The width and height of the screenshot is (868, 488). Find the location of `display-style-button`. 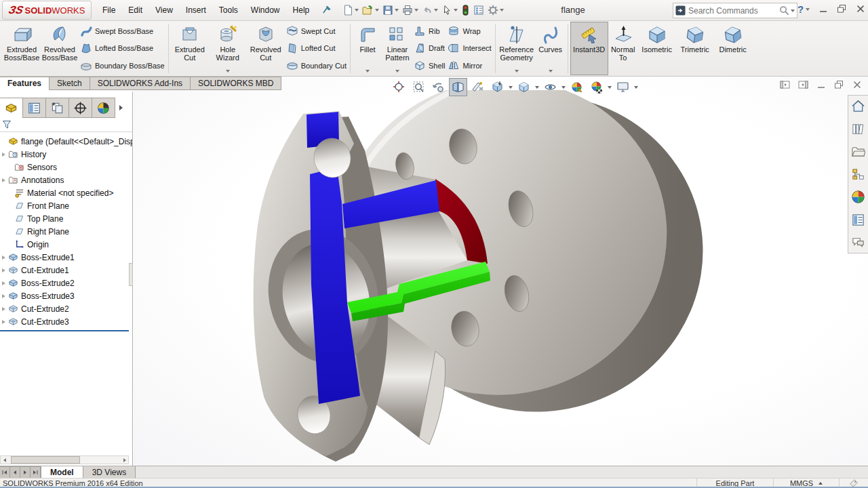

display-style-button is located at coordinates (524, 87).